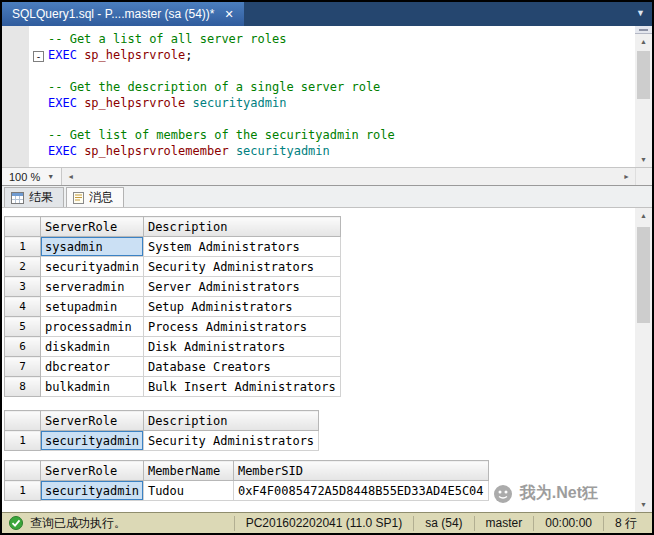 The width and height of the screenshot is (654, 535). Describe the element at coordinates (92, 327) in the screenshot. I see `grid-cell: processadmin` at that location.